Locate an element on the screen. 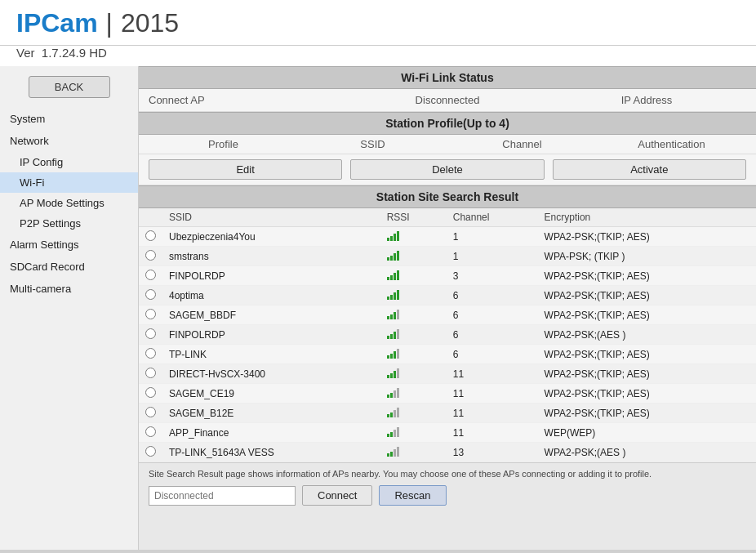 This screenshot has height=553, width=756. col-radio is located at coordinates (150, 217).